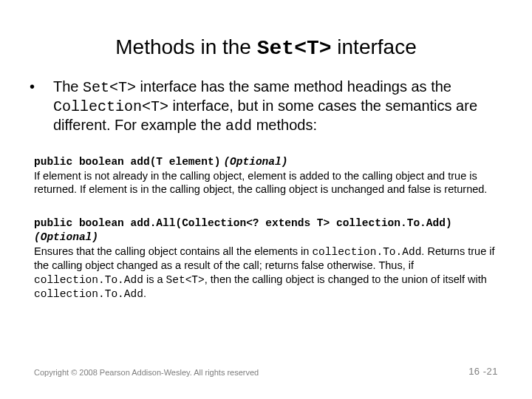 The height and width of the screenshot is (399, 532). Describe the element at coordinates (186, 47) in the screenshot. I see `title-pre: Methods in the` at that location.